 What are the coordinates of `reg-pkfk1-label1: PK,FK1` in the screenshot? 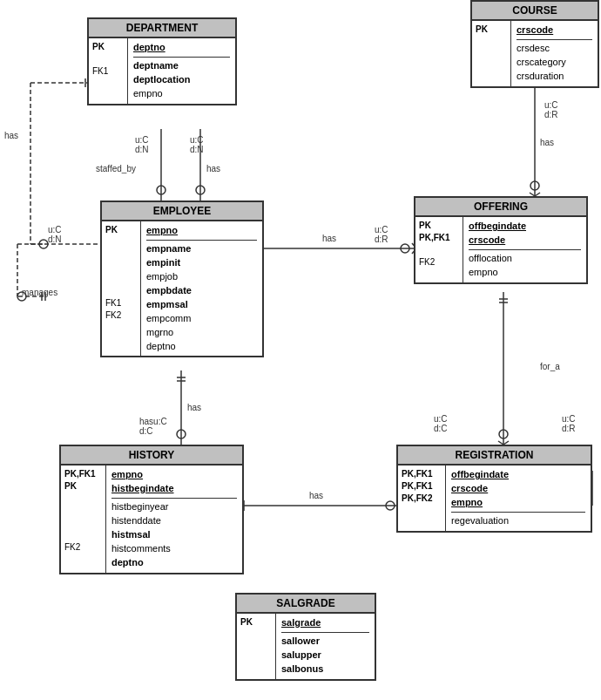 It's located at (422, 474).